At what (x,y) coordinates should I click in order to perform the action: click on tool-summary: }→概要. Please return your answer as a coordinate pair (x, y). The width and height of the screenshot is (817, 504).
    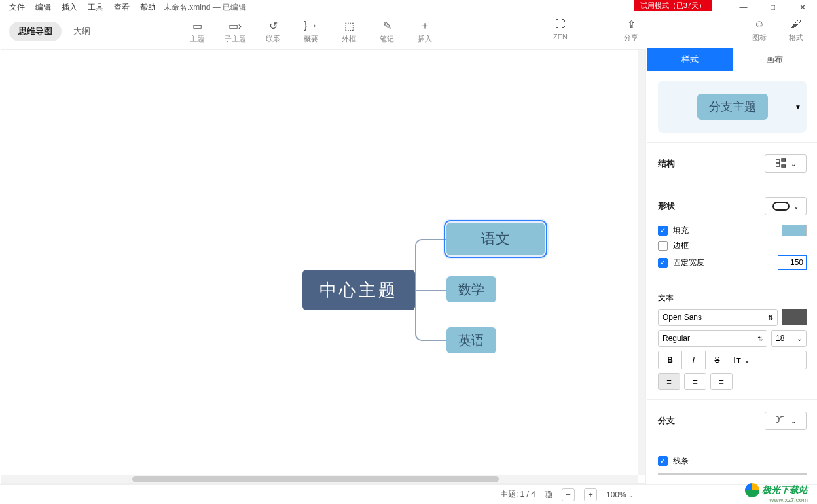
    Looking at the image, I should click on (311, 31).